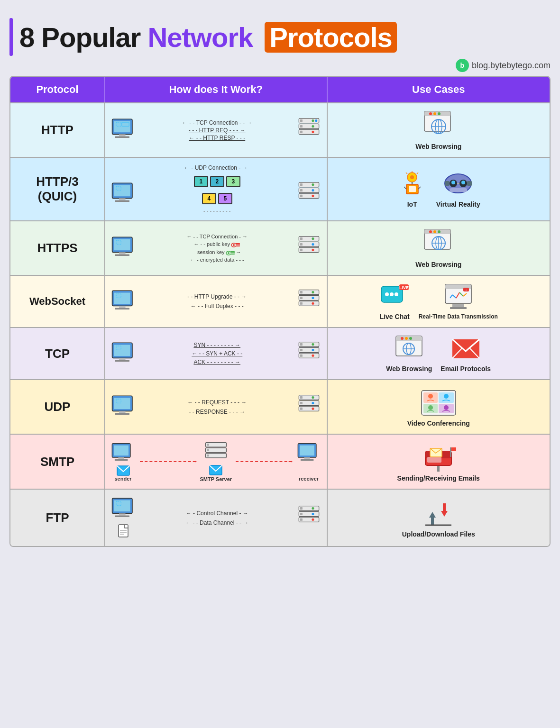  I want to click on use-label-email-tcp: Email Protocols, so click(466, 369).